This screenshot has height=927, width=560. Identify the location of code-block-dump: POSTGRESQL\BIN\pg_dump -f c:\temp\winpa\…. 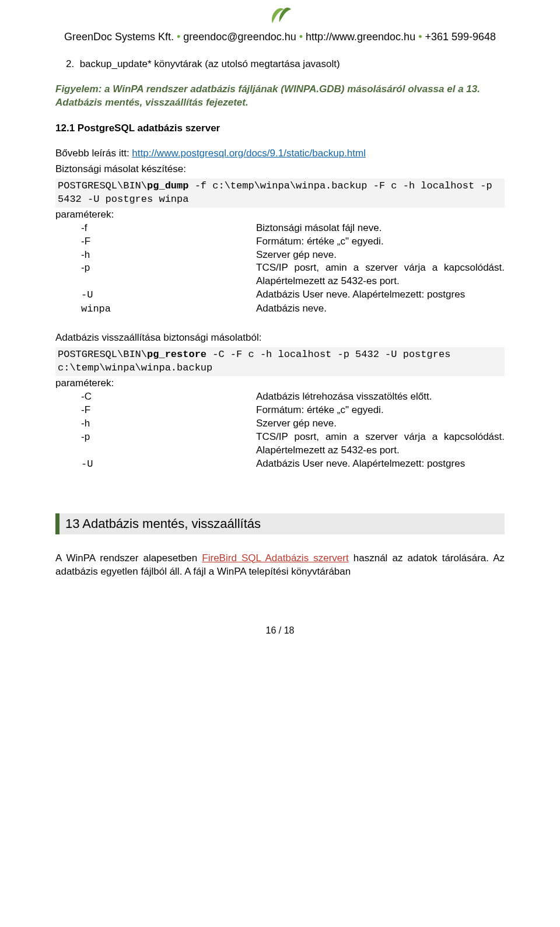
(280, 193).